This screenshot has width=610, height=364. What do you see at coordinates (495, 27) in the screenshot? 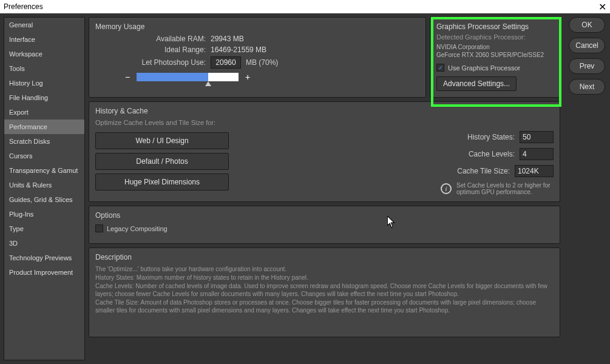
I see `gpu-settings-title: Graphics Processor Settings` at bounding box center [495, 27].